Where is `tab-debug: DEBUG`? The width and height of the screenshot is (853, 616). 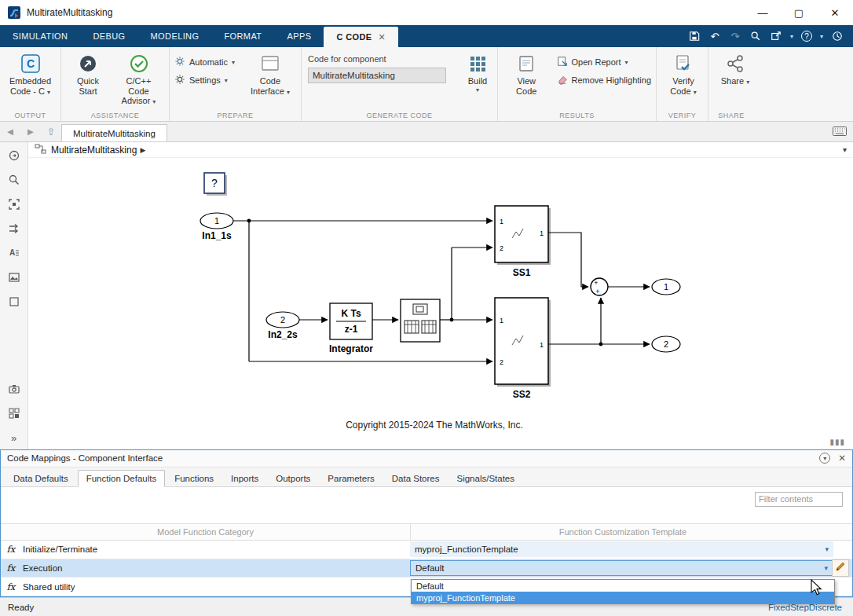
tab-debug: DEBUG is located at coordinates (108, 36).